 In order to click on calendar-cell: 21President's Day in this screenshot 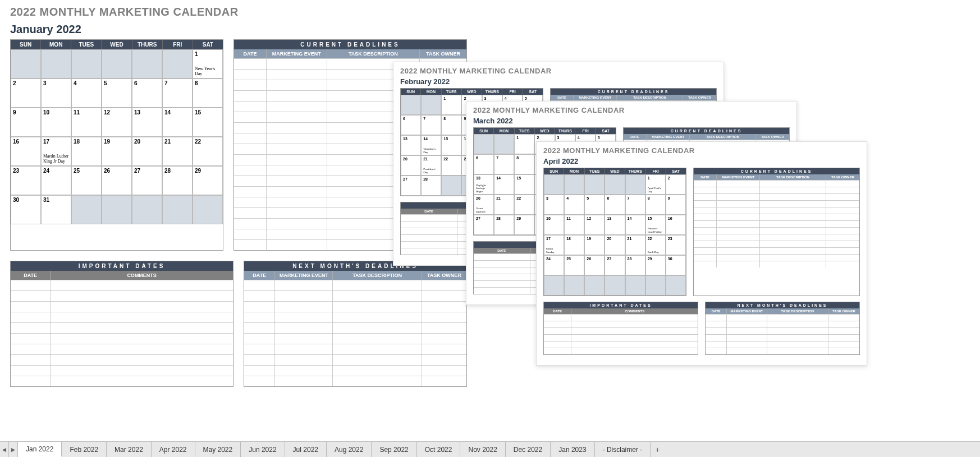, I will do `click(431, 165)`.